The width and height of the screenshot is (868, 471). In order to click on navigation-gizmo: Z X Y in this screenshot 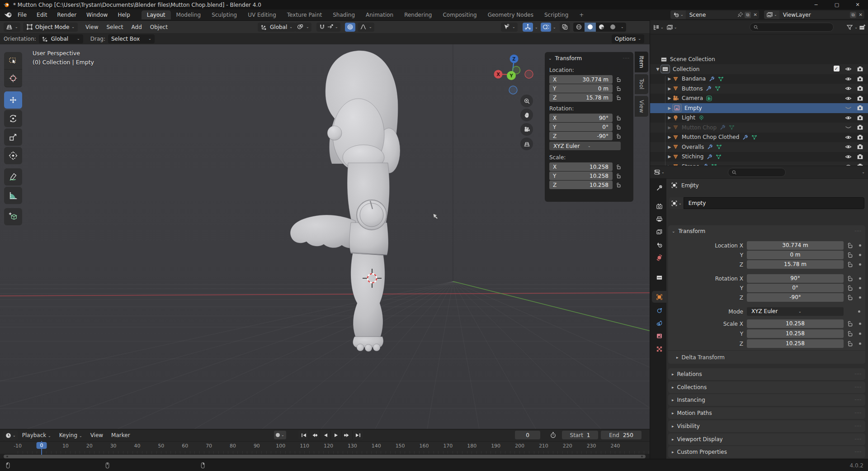, I will do `click(513, 70)`.